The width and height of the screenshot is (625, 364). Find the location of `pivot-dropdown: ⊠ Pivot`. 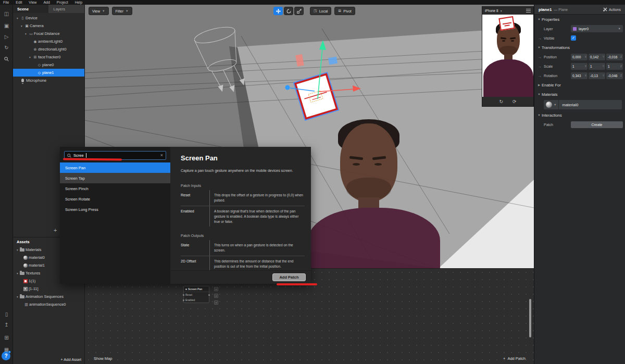

pivot-dropdown: ⊠ Pivot is located at coordinates (345, 11).